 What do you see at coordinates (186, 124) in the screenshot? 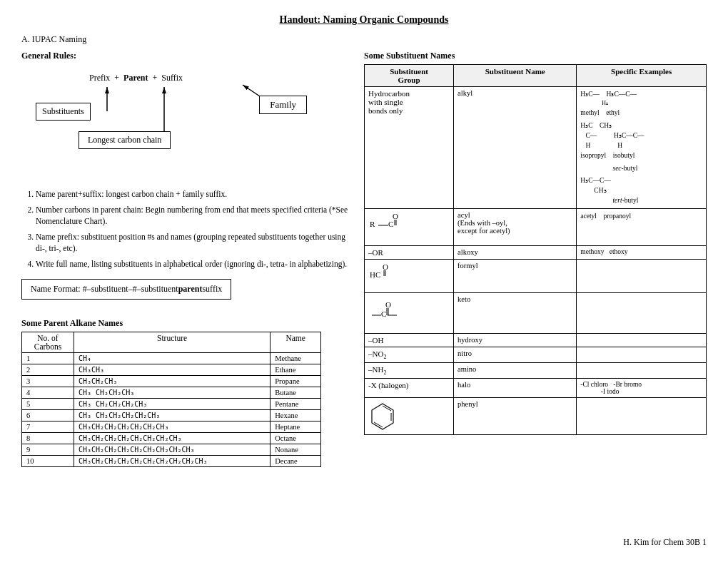
I see `diagram-arrows` at bounding box center [186, 124].